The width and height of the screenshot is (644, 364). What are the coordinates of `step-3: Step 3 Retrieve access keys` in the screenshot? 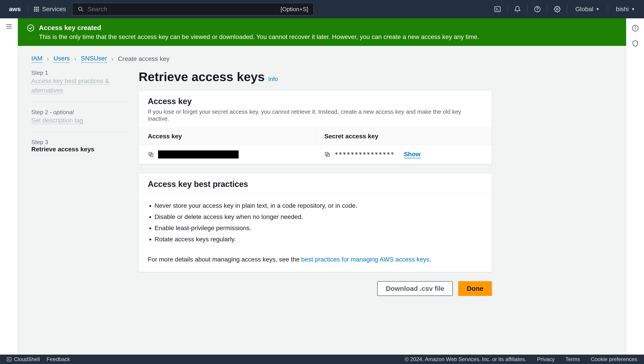 It's located at (80, 149).